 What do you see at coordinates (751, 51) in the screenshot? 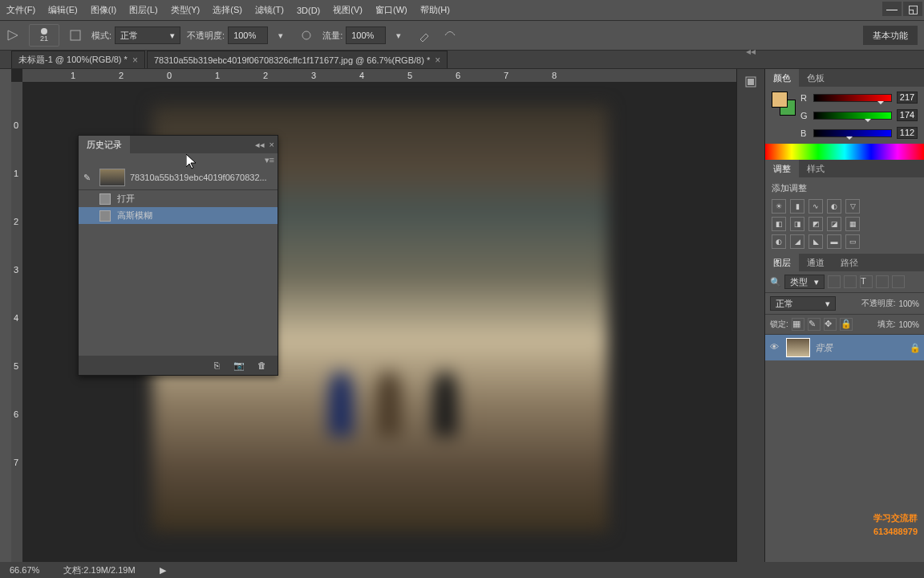
I see `panel-collapse-icon: ◂◂` at bounding box center [751, 51].